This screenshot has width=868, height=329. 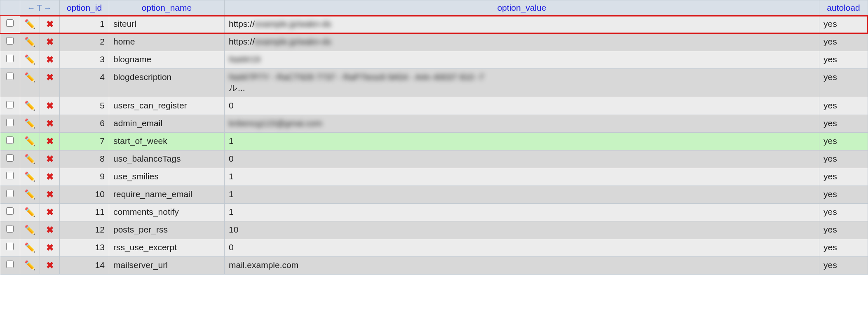 I want to click on cell-option-id: 12, so click(x=84, y=230).